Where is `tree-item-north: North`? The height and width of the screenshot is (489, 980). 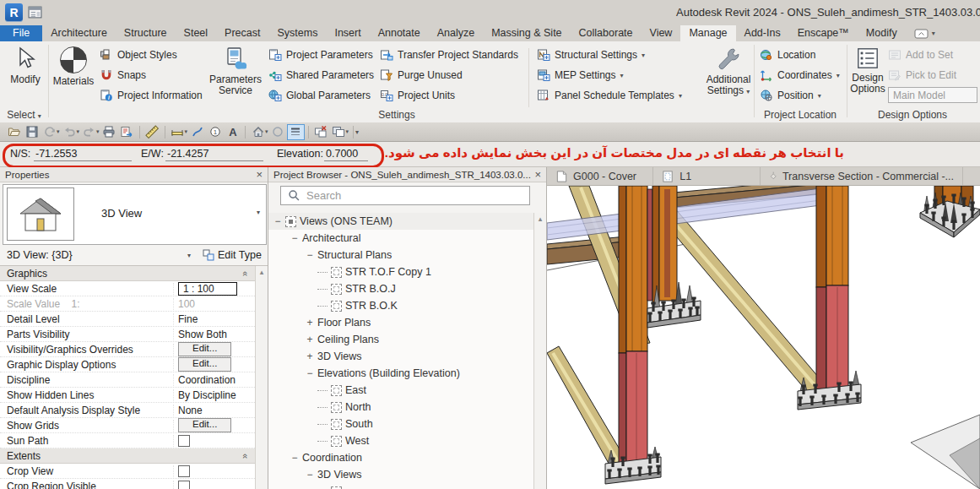 tree-item-north: North is located at coordinates (401, 407).